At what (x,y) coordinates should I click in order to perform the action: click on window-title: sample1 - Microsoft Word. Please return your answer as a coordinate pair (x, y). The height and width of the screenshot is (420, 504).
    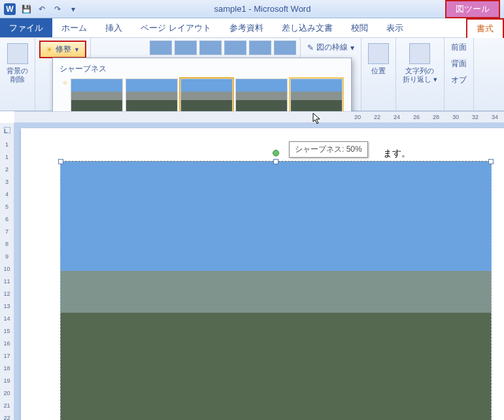
    Looking at the image, I should click on (263, 9).